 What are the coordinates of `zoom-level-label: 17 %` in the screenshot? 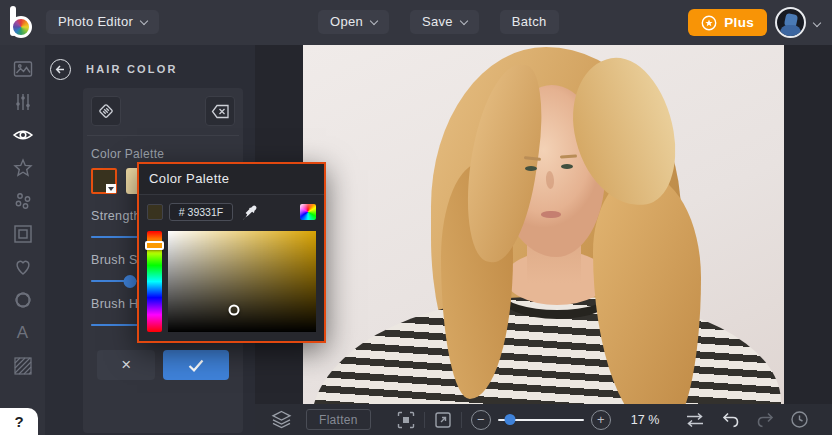 It's located at (651, 420).